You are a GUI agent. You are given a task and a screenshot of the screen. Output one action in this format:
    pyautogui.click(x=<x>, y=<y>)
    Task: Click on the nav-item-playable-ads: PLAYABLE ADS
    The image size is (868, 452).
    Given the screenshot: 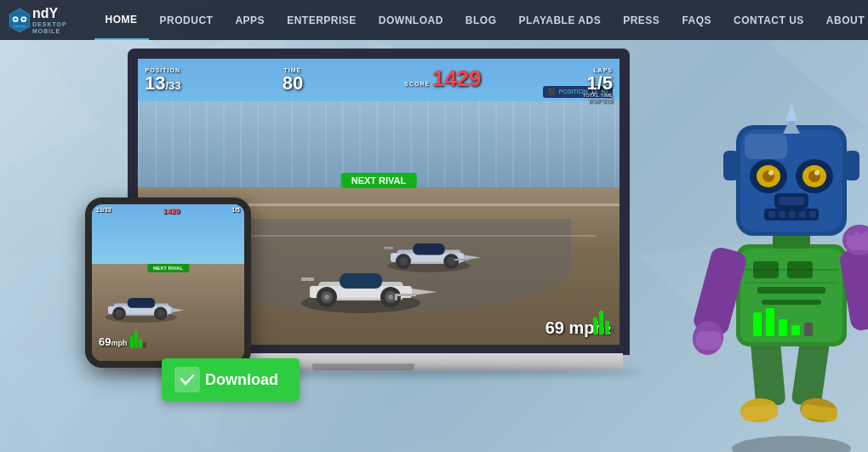 What is the action you would take?
    pyautogui.click(x=560, y=20)
    